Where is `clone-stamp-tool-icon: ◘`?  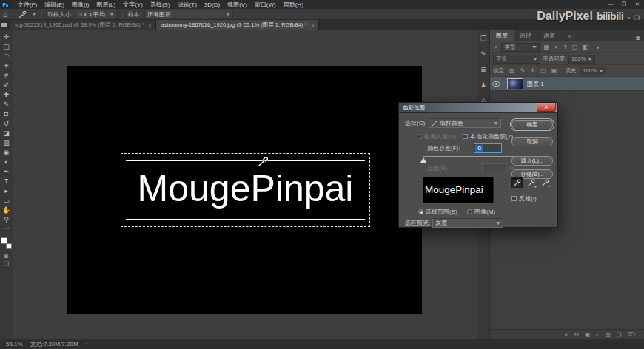
clone-stamp-tool-icon: ◘ is located at coordinates (7, 114).